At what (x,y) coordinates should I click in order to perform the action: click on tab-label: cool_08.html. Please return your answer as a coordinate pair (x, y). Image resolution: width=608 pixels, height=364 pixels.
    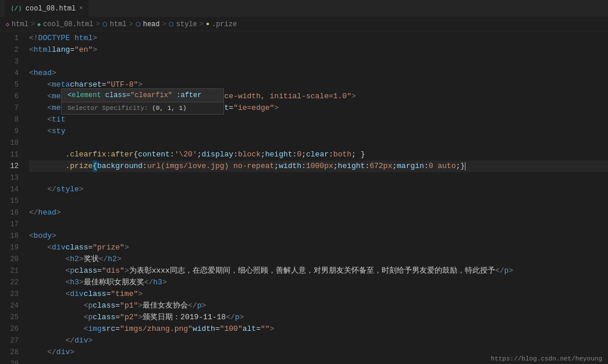
    Looking at the image, I should click on (51, 9).